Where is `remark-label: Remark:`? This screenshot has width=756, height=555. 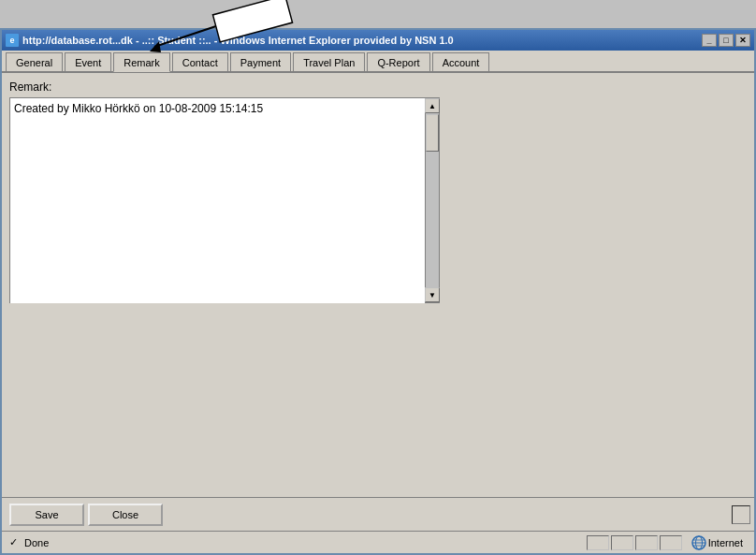 remark-label: Remark: is located at coordinates (378, 87).